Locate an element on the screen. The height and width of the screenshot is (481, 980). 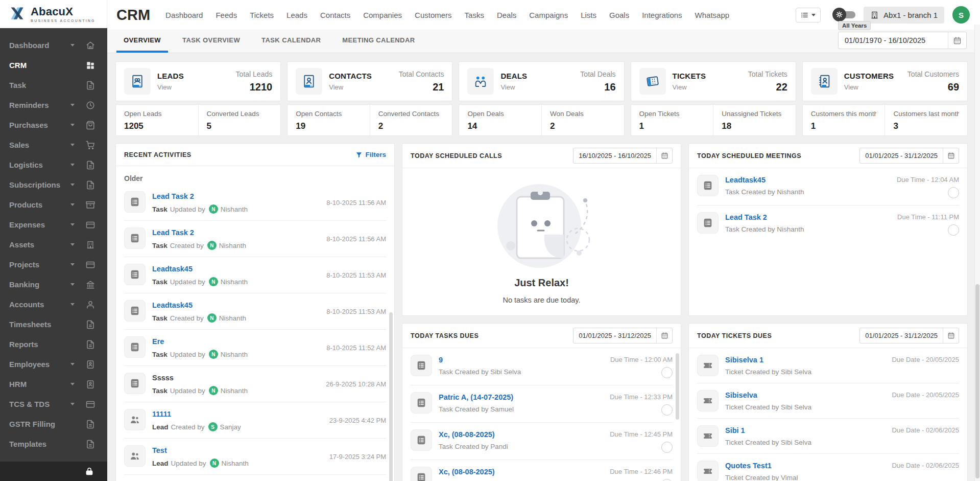
tasks-scrollbar-thumb is located at coordinates (677, 386).